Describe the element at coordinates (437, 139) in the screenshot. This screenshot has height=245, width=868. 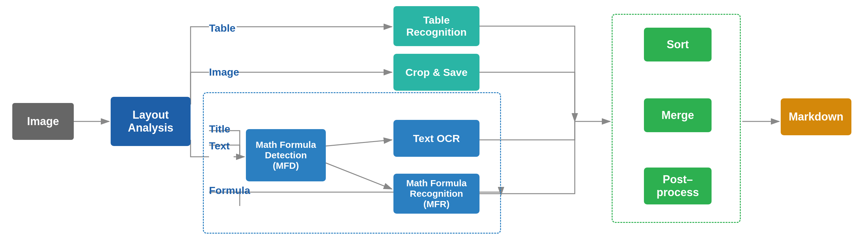
I see `text-ocr-label: Text OCR` at that location.